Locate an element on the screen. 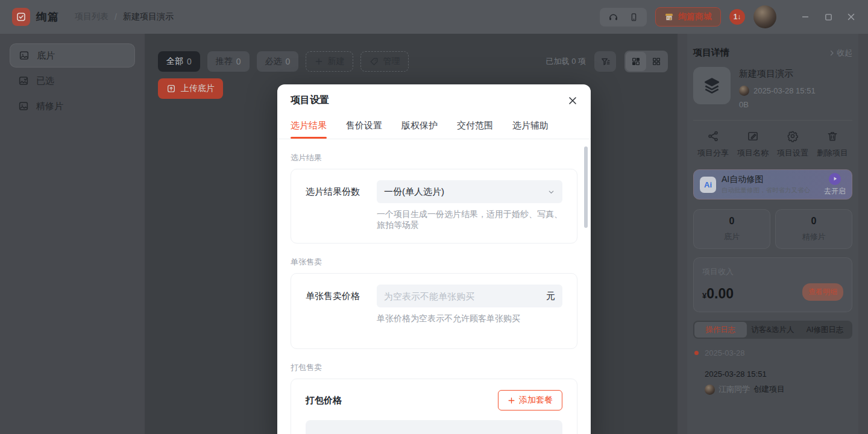  unit-label: 元 is located at coordinates (551, 297).